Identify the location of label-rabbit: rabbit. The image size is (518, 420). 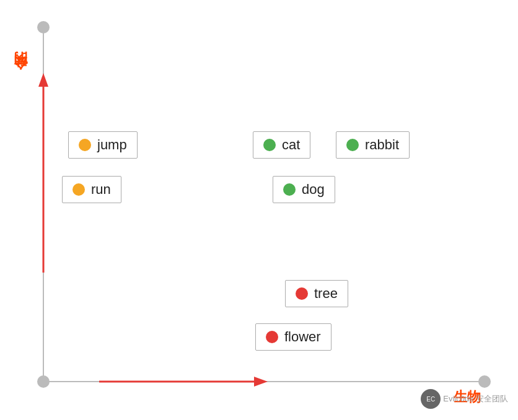
(382, 145).